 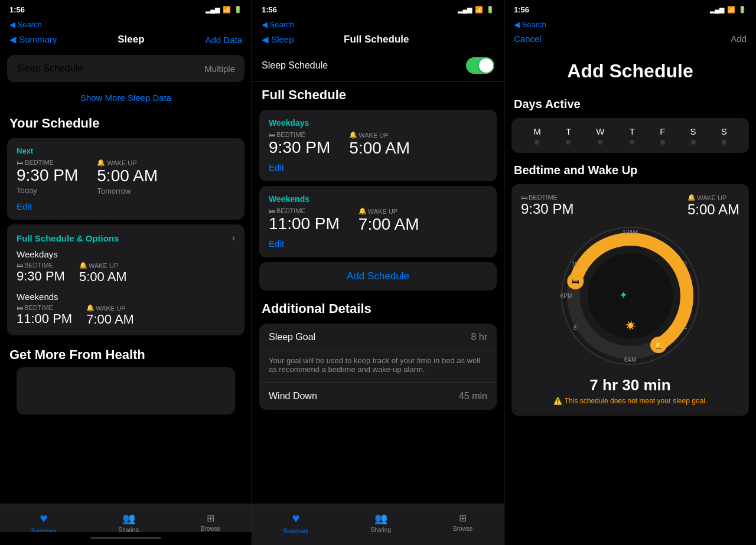 What do you see at coordinates (304, 224) in the screenshot?
I see `weekends-fs-bedtime-value: 11:00 PM` at bounding box center [304, 224].